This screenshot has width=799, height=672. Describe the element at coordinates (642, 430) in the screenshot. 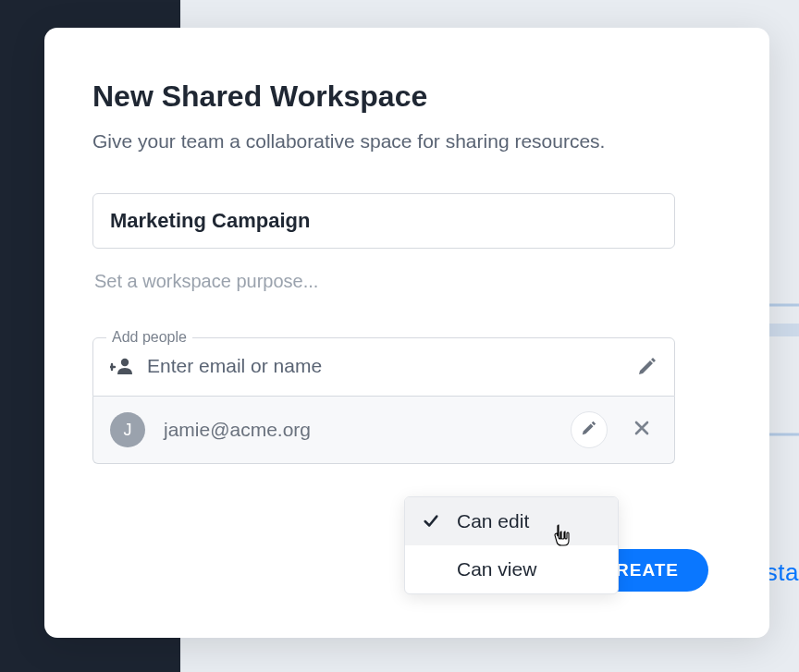

I see `remove-person-button` at that location.